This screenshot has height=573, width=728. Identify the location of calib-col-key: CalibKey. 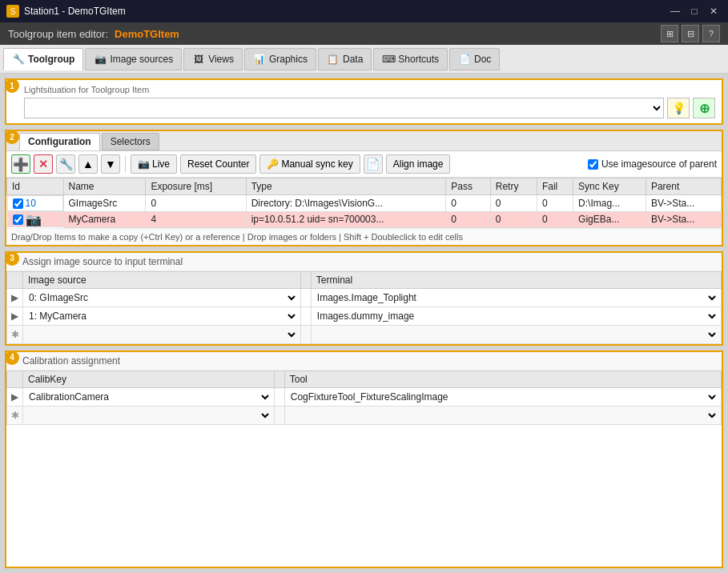
(149, 379).